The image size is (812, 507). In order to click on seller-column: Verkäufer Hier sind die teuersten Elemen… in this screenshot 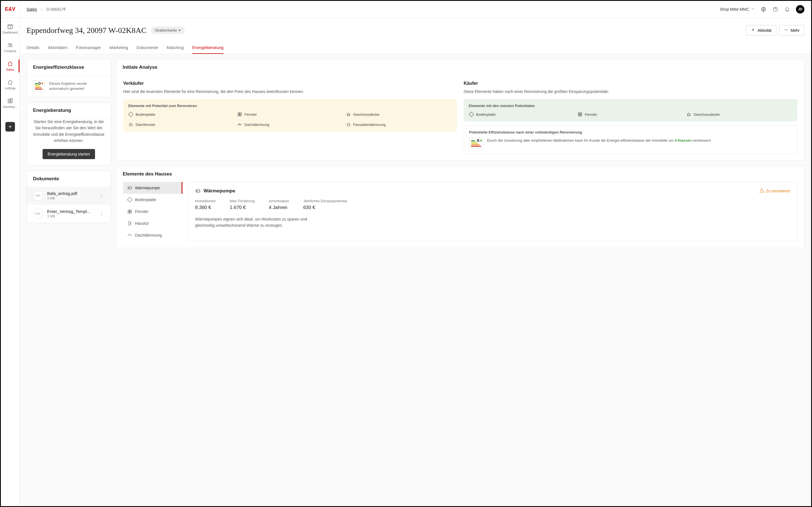, I will do `click(290, 117)`.